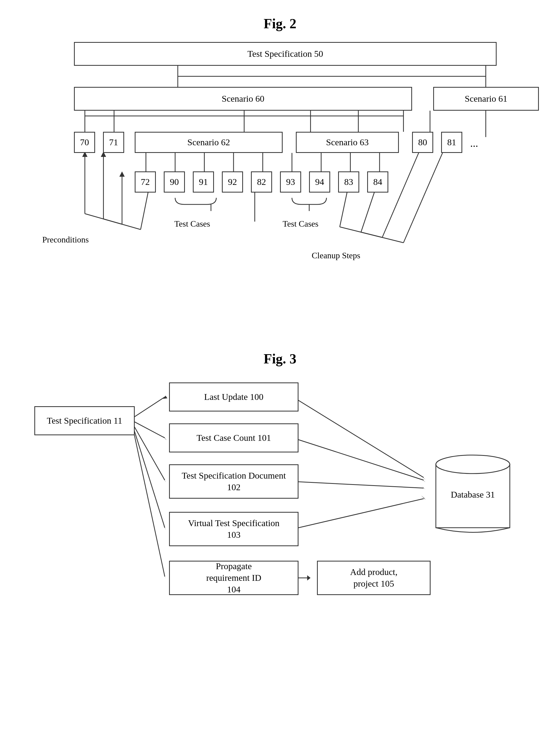 The width and height of the screenshot is (560, 753). I want to click on ts11-box: Test Specification 11, so click(84, 421).